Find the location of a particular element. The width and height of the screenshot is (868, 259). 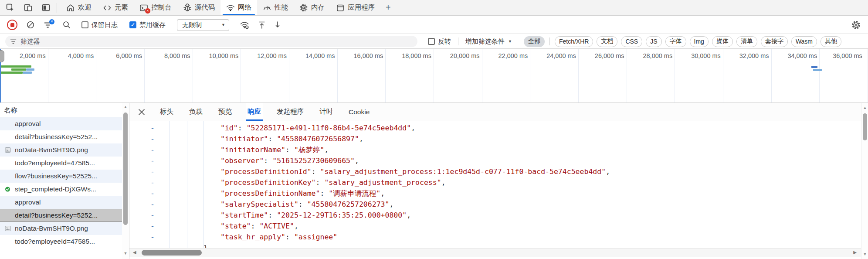

settings-gear-icon is located at coordinates (856, 25).